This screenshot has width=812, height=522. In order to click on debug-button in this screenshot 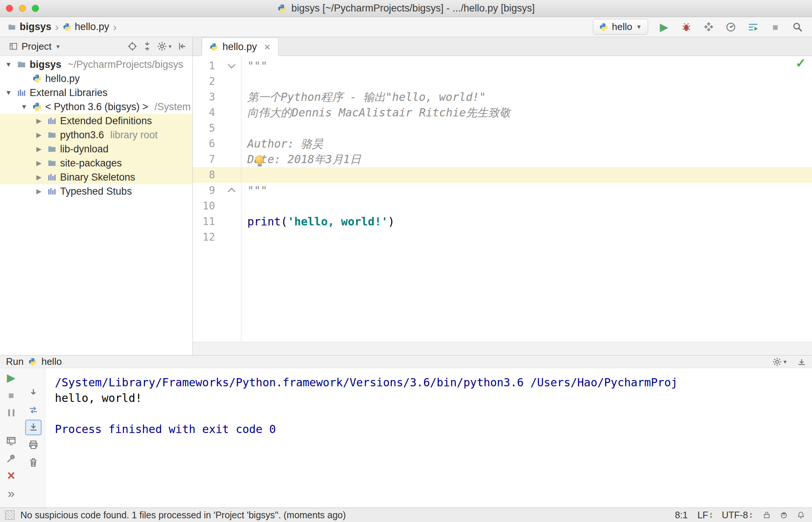, I will do `click(686, 27)`.